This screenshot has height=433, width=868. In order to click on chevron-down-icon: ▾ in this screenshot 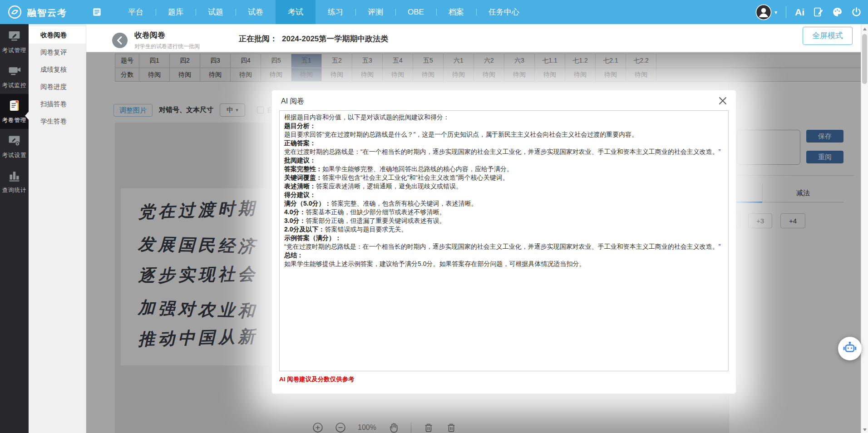, I will do `click(776, 12)`.